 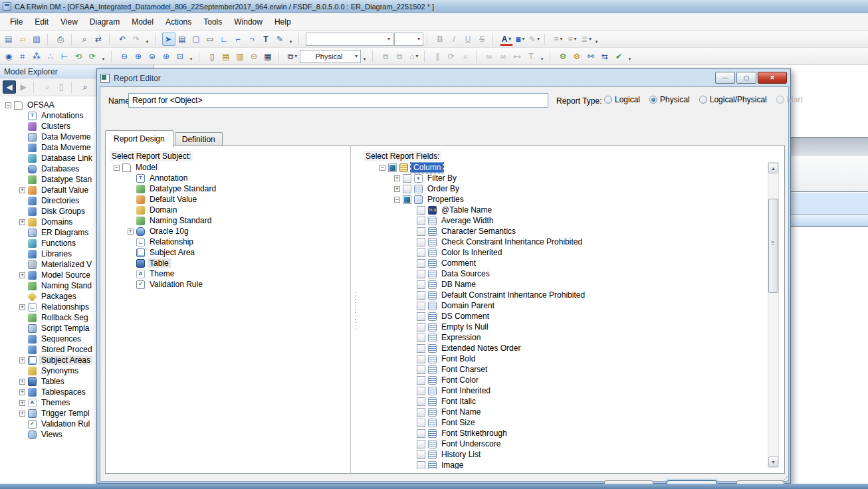 What do you see at coordinates (622, 100) in the screenshot?
I see `radio-logical: Logical` at bounding box center [622, 100].